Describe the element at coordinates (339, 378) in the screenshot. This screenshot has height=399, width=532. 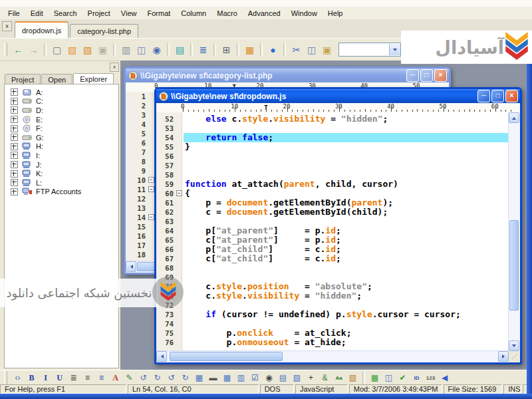
I see `case-convert-icon: Aa` at that location.